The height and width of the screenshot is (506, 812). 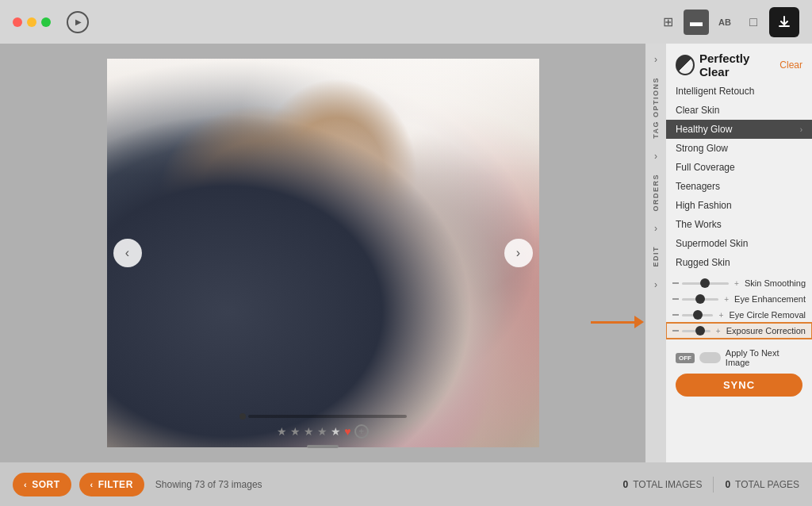 What do you see at coordinates (725, 22) in the screenshot?
I see `compare-view-icon: AB` at bounding box center [725, 22].